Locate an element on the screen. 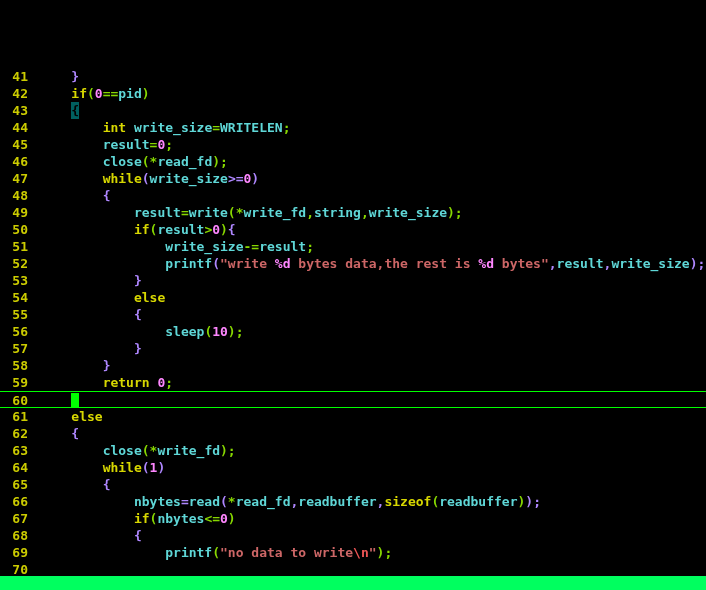 Image resolution: width=706 pixels, height=590 pixels. line-number: 67 is located at coordinates (16, 518).